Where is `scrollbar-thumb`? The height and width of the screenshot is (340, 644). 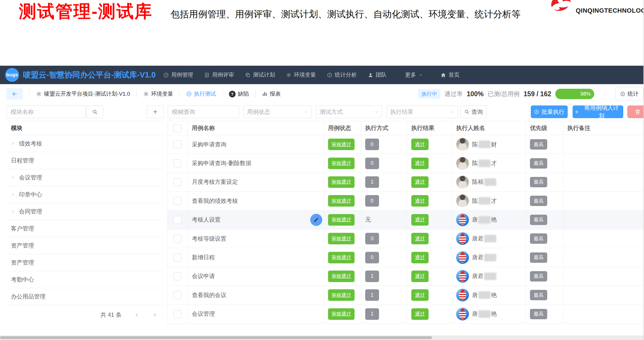 scrollbar-thumb is located at coordinates (216, 338).